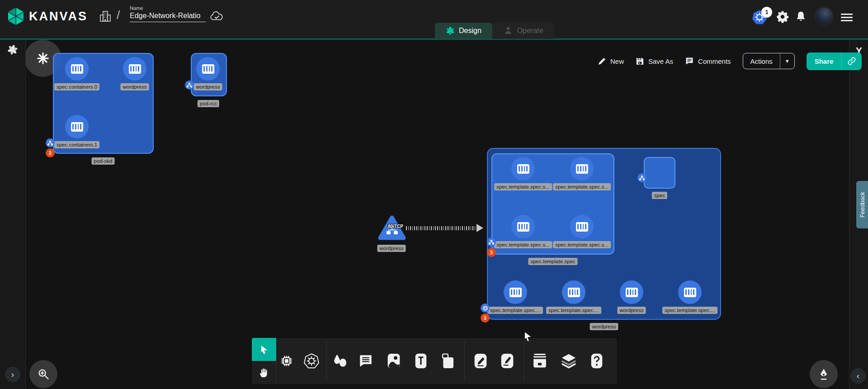 This screenshot has height=389, width=868. What do you see at coordinates (421, 361) in the screenshot?
I see `text-tool` at bounding box center [421, 361].